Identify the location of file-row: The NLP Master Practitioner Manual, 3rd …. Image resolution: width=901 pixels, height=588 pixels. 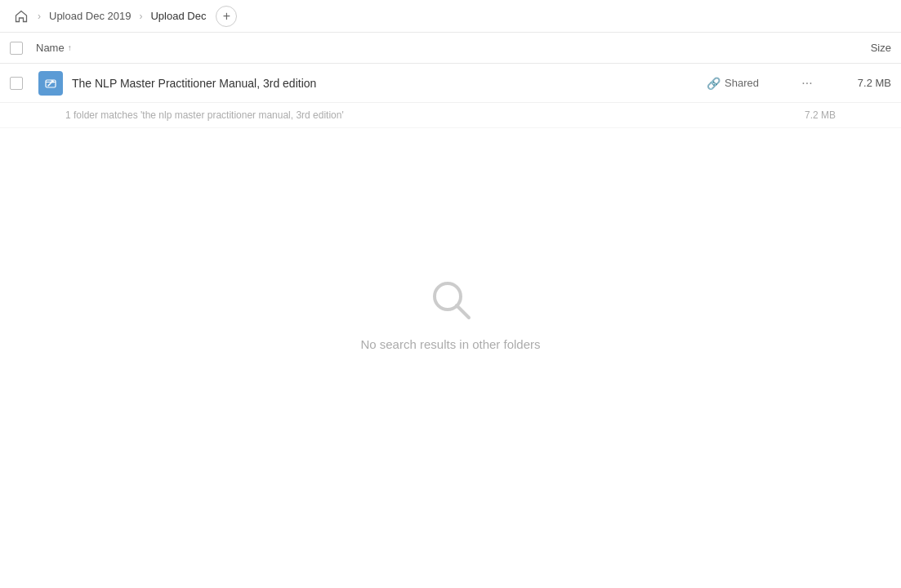
(451, 83).